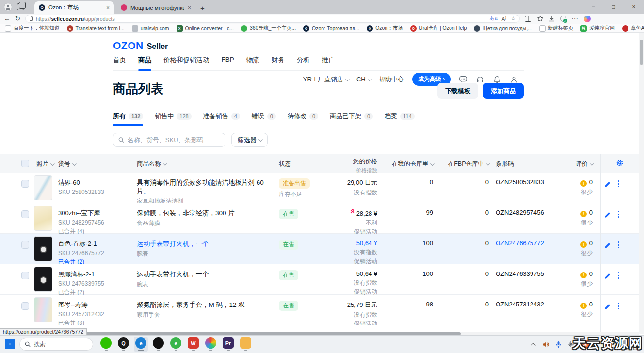 The height and width of the screenshot is (353, 644). What do you see at coordinates (319, 218) in the screenshot?
I see `table-row: 300zhi--宝下摩 SKU 2482957456 已合并 (4) 保鲜膜，包…` at bounding box center [319, 218].